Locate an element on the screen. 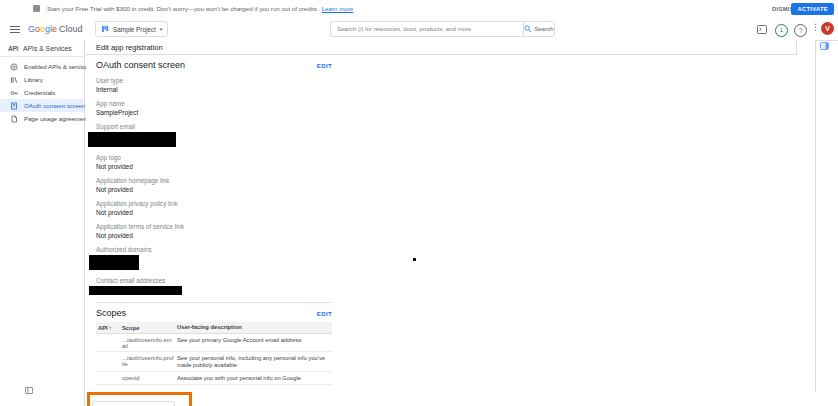 This screenshot has width=838, height=406. consent-screen-icon is located at coordinates (14, 106).